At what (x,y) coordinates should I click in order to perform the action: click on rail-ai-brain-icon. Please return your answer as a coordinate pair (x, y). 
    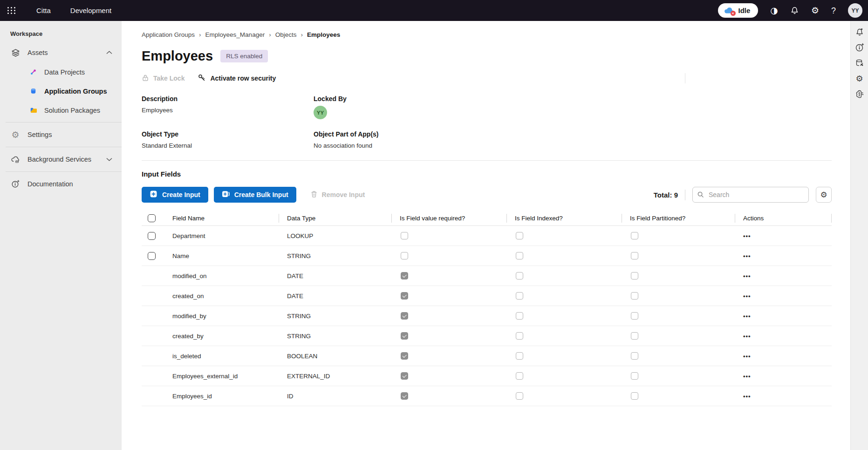
    Looking at the image, I should click on (860, 94).